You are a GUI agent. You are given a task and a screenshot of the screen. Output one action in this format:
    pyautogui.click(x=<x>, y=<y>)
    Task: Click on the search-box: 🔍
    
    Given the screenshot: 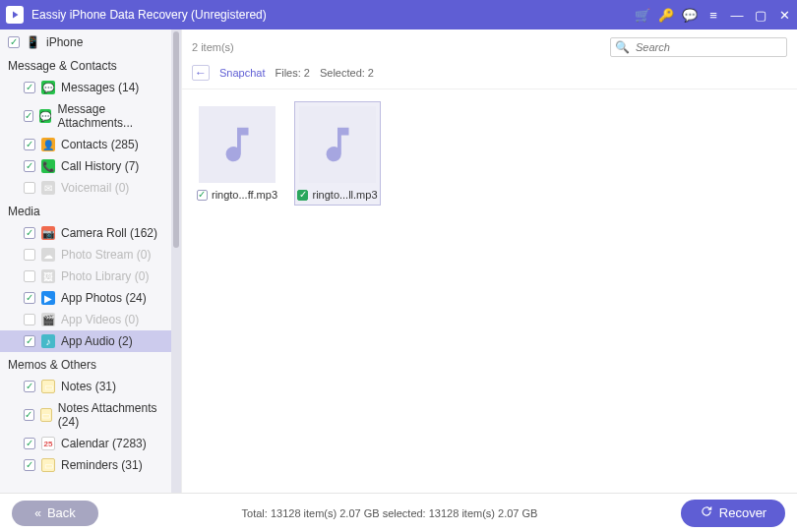 What is the action you would take?
    pyautogui.click(x=699, y=47)
    